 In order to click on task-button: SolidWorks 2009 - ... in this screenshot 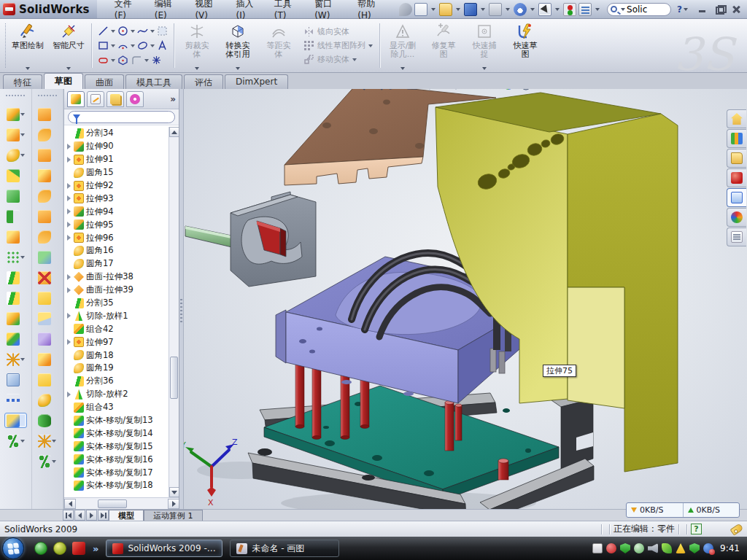, I will do `click(164, 548)`.